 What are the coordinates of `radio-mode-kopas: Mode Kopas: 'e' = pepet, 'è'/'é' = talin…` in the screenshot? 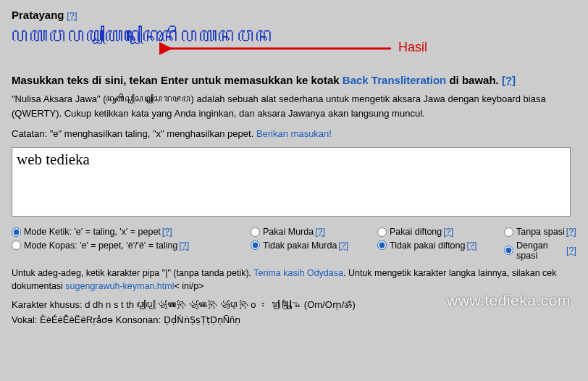 It's located at (100, 246).